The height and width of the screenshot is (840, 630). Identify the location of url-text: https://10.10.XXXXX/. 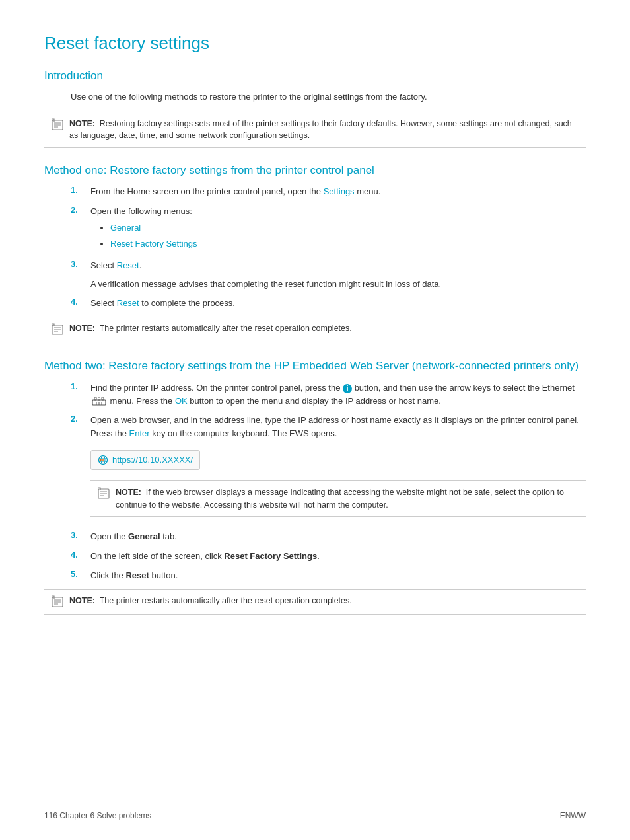
(153, 460).